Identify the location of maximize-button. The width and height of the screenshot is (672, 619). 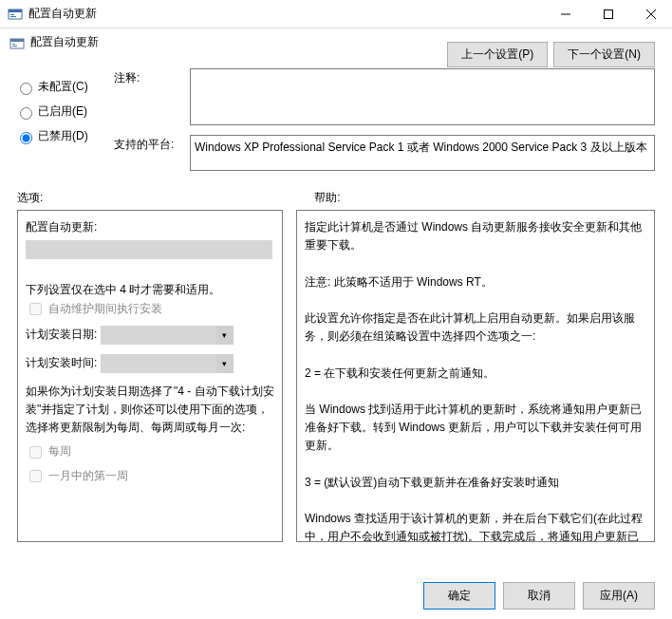
(607, 13).